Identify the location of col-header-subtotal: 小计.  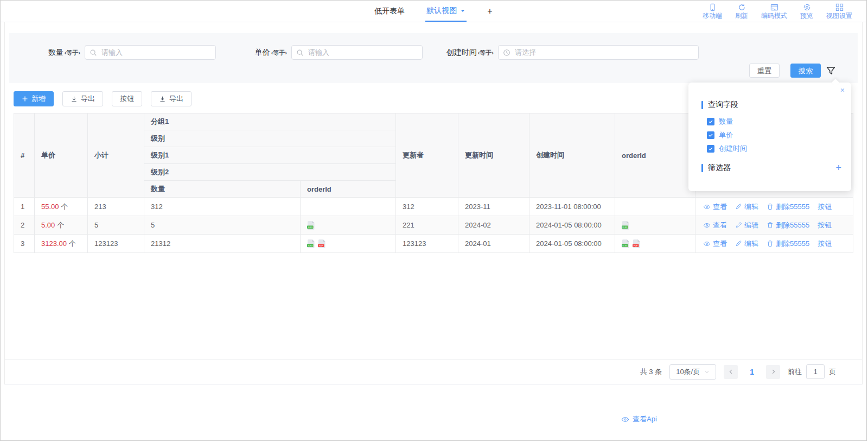
(116, 155).